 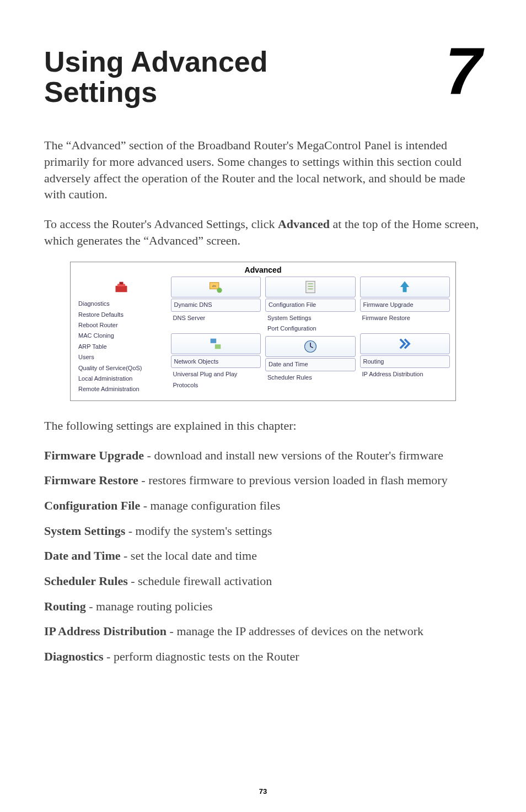 What do you see at coordinates (121, 304) in the screenshot?
I see `link-diagnostics: Diagnostics` at bounding box center [121, 304].